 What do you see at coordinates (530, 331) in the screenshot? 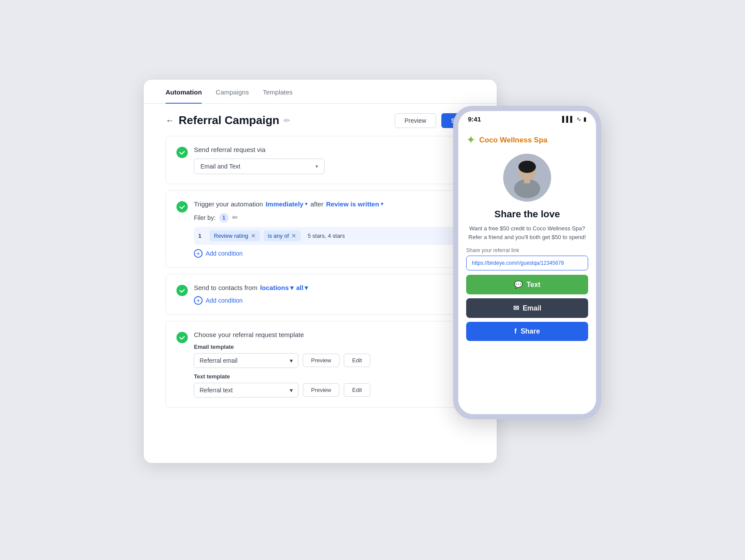
I see `share-btn-label: Share` at bounding box center [530, 331].